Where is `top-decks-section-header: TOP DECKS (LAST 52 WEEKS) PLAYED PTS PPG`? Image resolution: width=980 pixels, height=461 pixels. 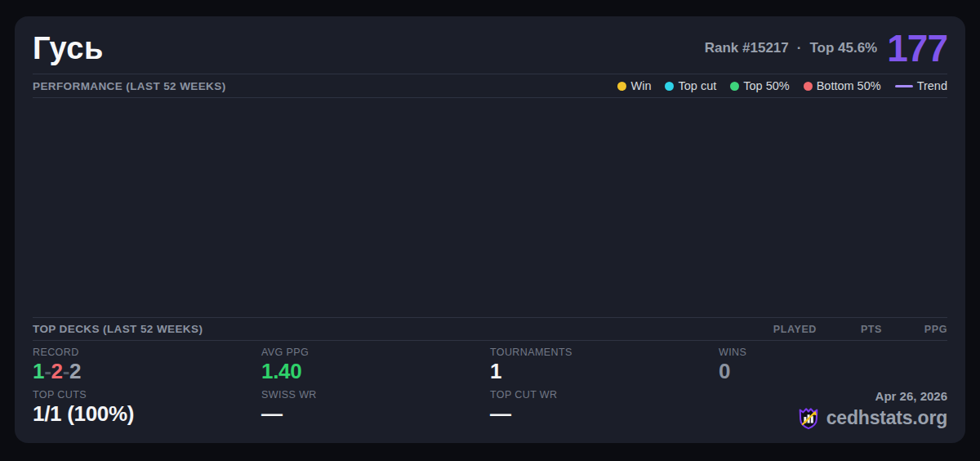
top-decks-section-header: TOP DECKS (LAST 52 WEEKS) PLAYED PTS PPG is located at coordinates (490, 329).